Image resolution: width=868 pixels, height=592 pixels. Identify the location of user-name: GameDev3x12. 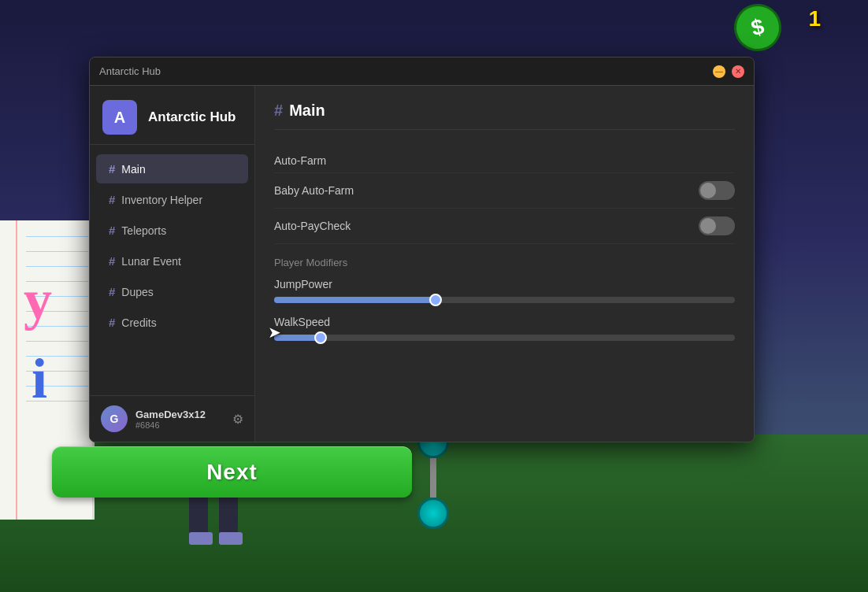
(180, 414).